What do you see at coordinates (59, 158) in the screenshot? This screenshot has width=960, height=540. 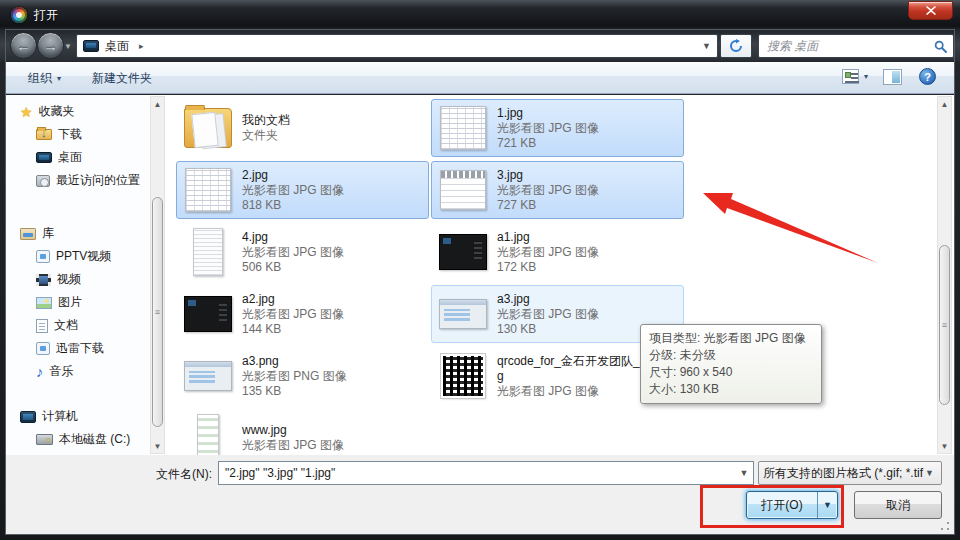 I see `sidebar-item-desktop: 桌面` at bounding box center [59, 158].